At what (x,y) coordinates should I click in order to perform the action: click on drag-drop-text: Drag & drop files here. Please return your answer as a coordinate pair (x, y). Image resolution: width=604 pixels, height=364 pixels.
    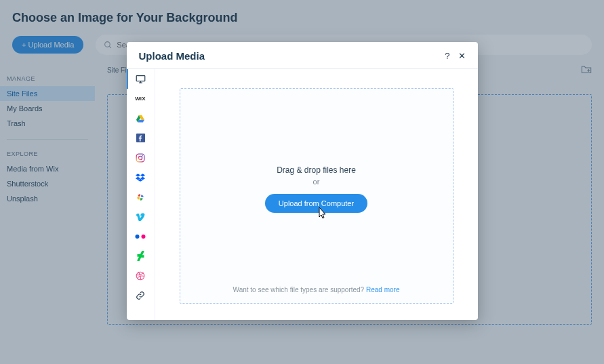
    Looking at the image, I should click on (316, 170).